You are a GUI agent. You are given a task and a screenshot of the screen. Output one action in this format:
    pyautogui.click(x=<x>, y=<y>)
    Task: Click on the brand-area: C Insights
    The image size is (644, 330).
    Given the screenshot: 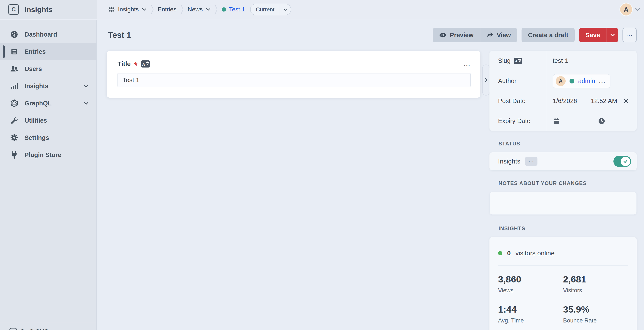 What is the action you would take?
    pyautogui.click(x=48, y=9)
    